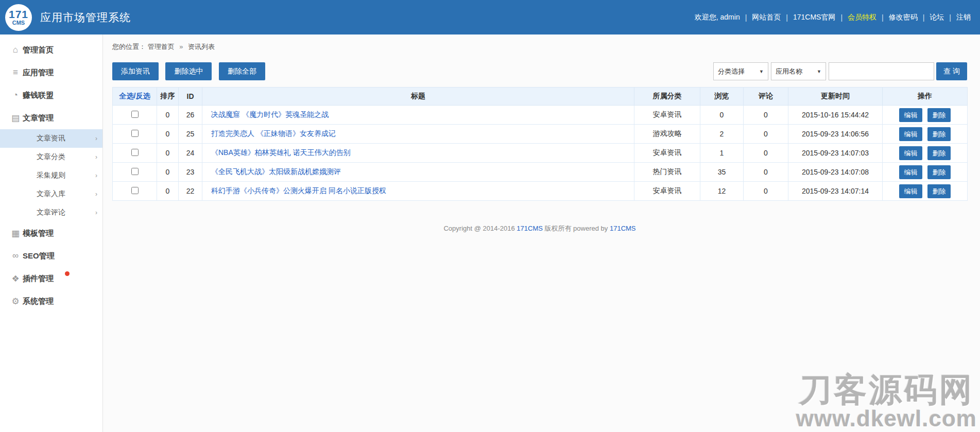  What do you see at coordinates (51, 233) in the screenshot?
I see `sidebar: ⌂管理首页≡应用管理◔赚钱联盟▤文章管理文章资讯›文章分类›采集规则›文章入库›…` at bounding box center [51, 233].